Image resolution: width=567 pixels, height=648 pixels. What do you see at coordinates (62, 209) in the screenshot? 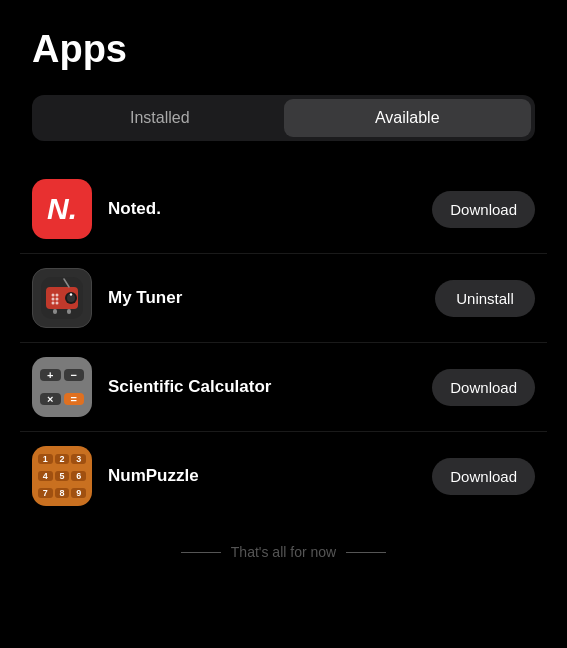
I see `noted-icon-letter: N.` at bounding box center [62, 209].